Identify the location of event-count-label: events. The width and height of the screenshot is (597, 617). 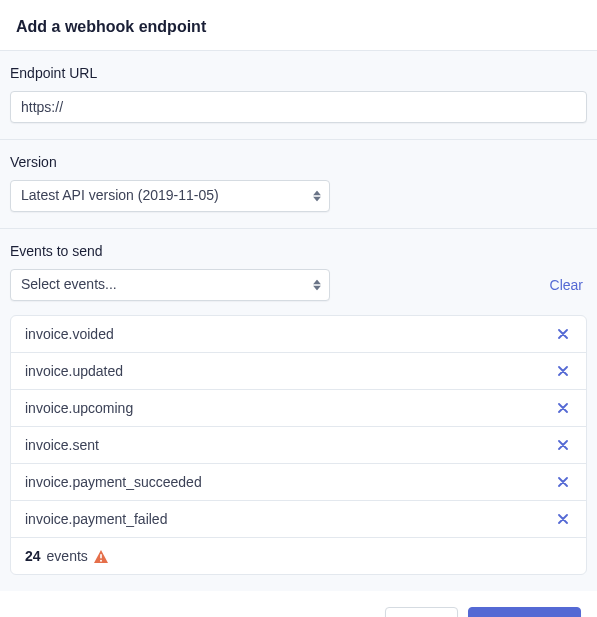
(68, 556).